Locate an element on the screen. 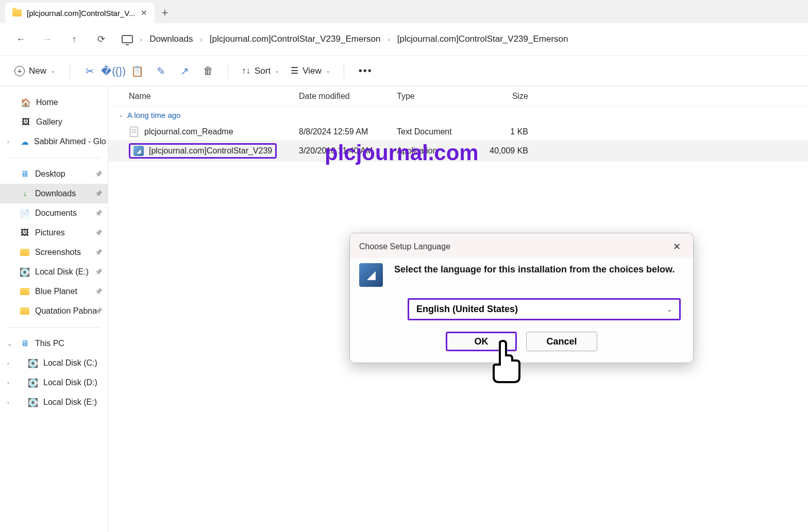  more-button: ••• is located at coordinates (366, 71).